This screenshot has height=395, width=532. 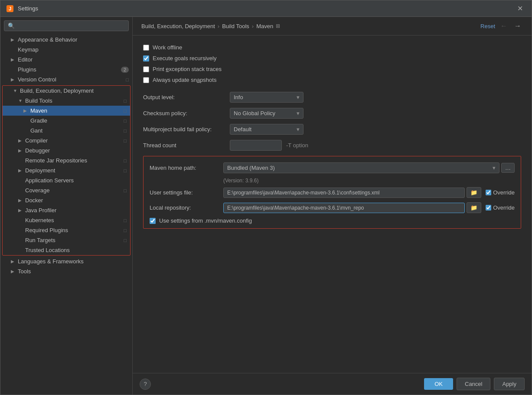 What do you see at coordinates (369, 181) in the screenshot?
I see `maven-version-text: (Version: 3.9.6)` at bounding box center [369, 181].